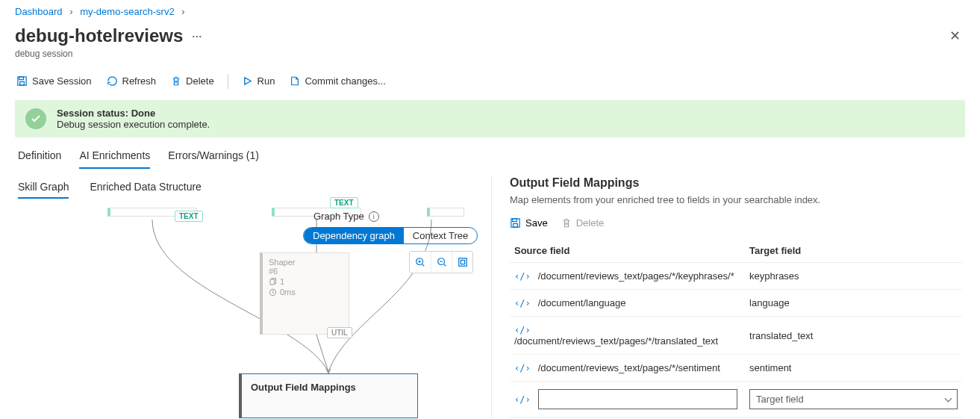  What do you see at coordinates (490, 119) in the screenshot?
I see `status-bar: Session status: Done Debug session execu…` at bounding box center [490, 119].